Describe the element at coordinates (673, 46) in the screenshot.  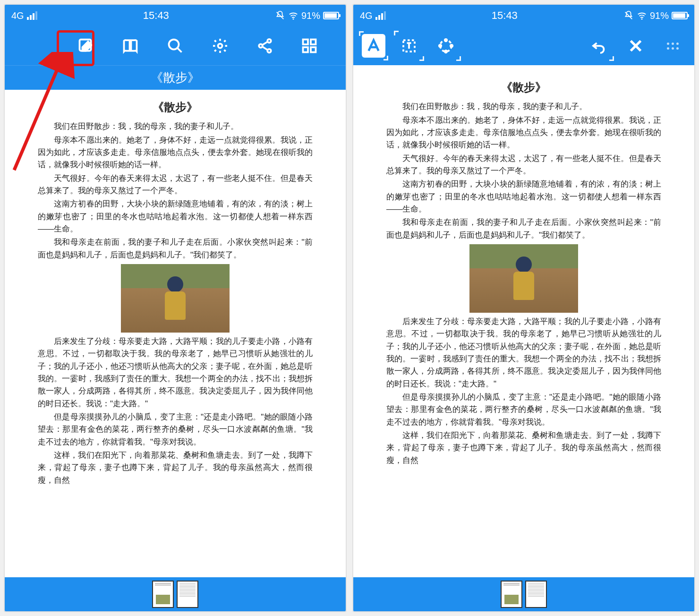
I see `drag-handle` at that location.